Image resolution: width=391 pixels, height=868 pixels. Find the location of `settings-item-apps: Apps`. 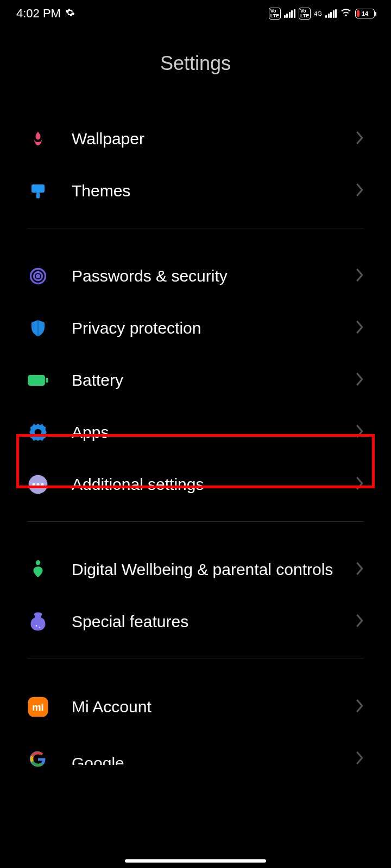

settings-item-apps: Apps is located at coordinates (195, 432).